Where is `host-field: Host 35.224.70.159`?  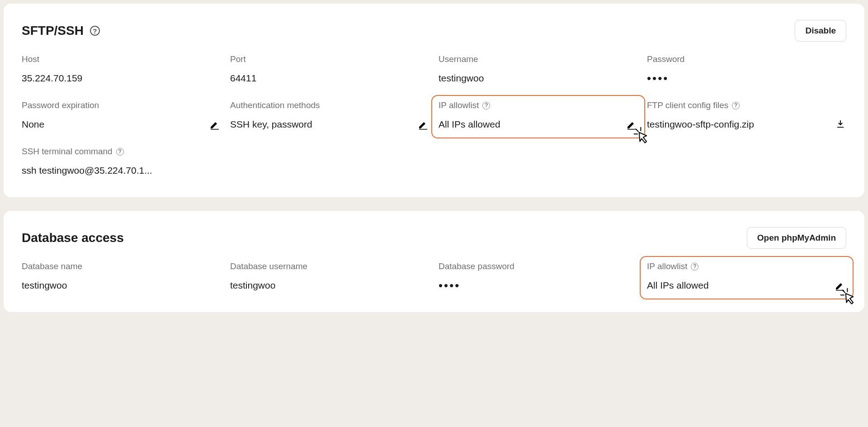 host-field: Host 35.224.70.159 is located at coordinates (121, 70).